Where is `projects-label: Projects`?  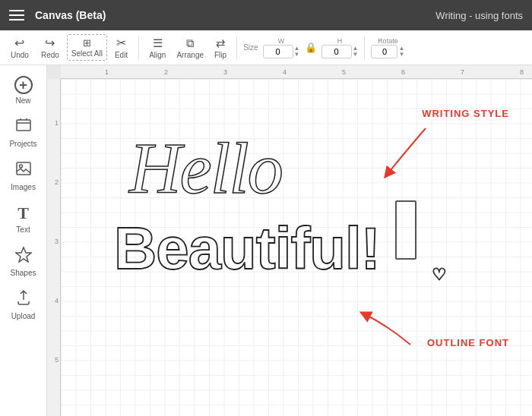
projects-label: Projects is located at coordinates (23, 144).